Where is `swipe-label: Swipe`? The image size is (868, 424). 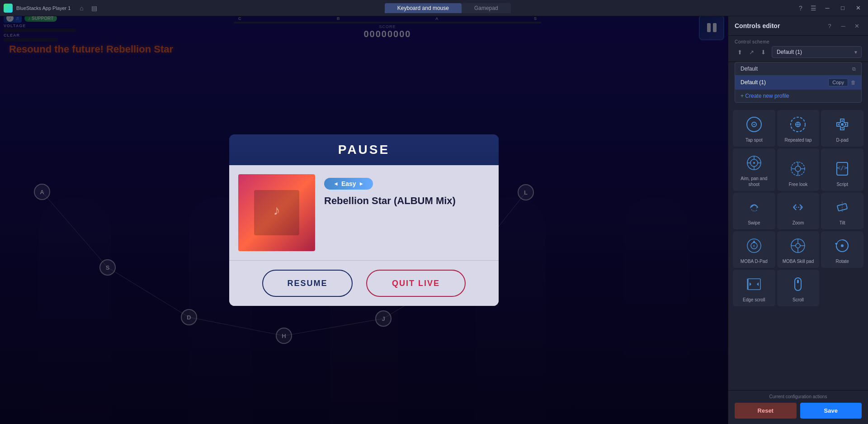 swipe-label: Swipe is located at coordinates (754, 223).